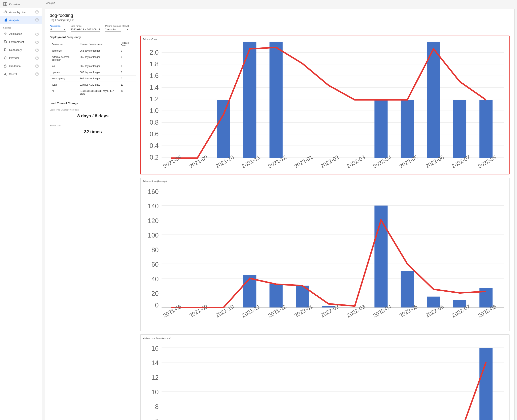  I want to click on table-row: All 5.333333333333333 days / 142 days 10, so click(93, 92).